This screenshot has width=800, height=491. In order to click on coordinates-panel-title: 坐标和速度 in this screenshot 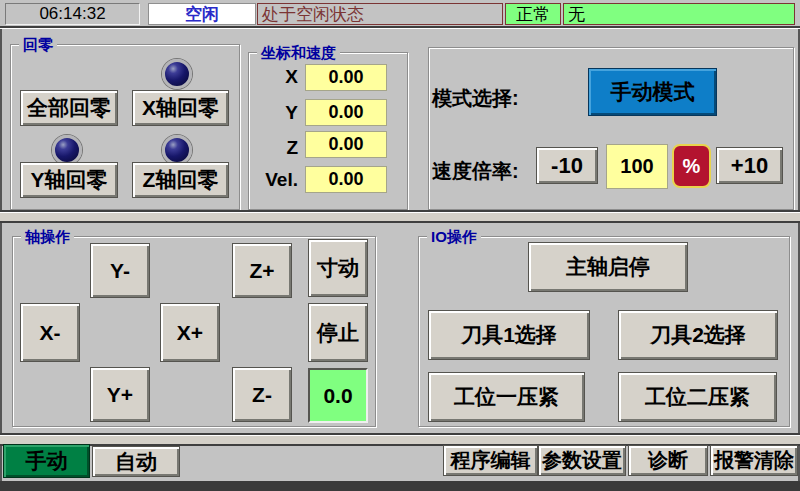, I will do `click(298, 52)`.